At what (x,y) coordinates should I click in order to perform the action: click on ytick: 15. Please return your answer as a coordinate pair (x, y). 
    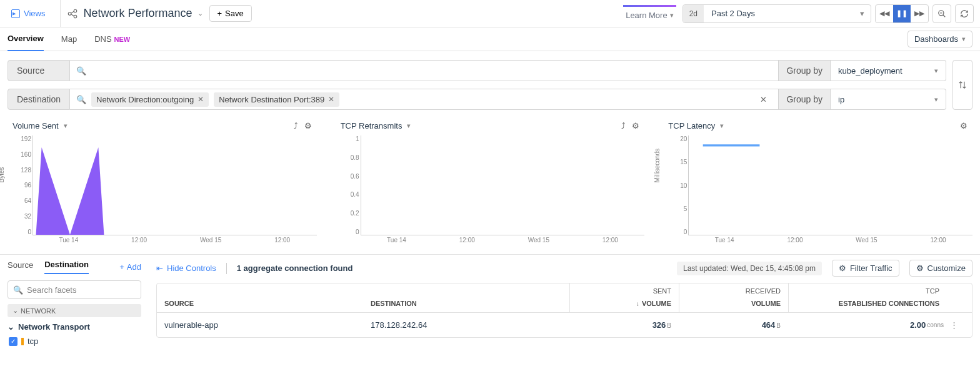
    Looking at the image, I should click on (684, 162).